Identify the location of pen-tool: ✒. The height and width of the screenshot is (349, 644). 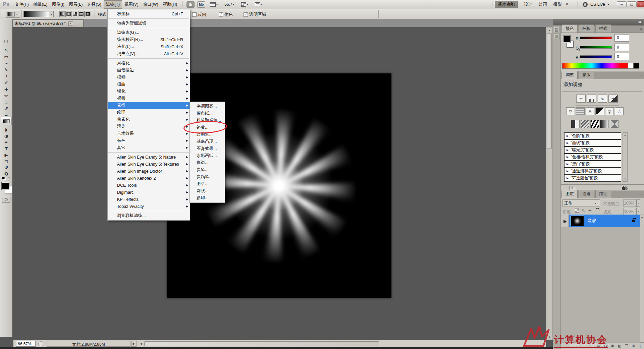
(6, 142).